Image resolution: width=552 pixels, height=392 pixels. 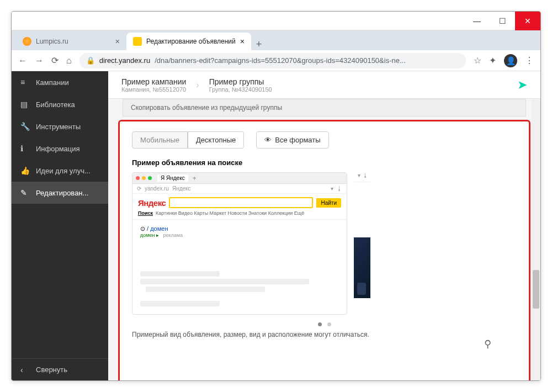 What do you see at coordinates (60, 126) in the screenshot?
I see `sidebar-item-tools: 🔧Инструменты` at bounding box center [60, 126].